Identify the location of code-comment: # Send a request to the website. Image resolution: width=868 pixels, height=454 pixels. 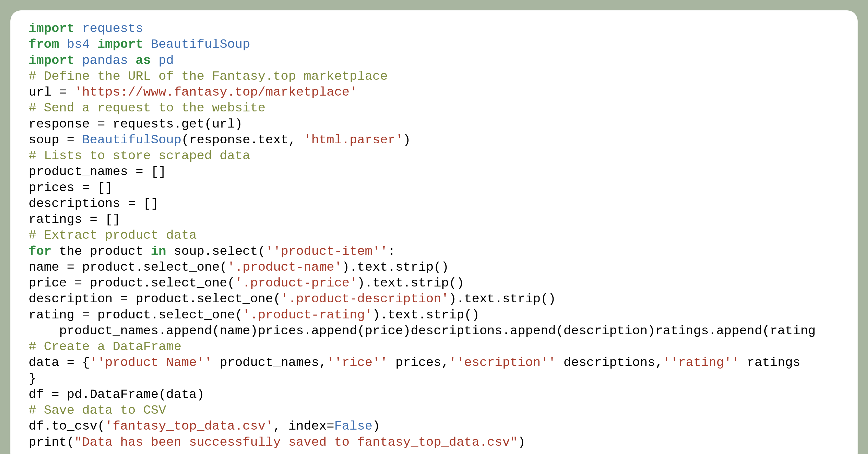
(147, 108).